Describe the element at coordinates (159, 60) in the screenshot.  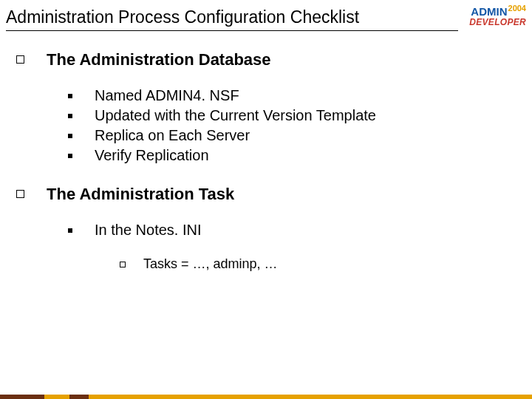
I see `section-heading-text: The Administration Database` at that location.